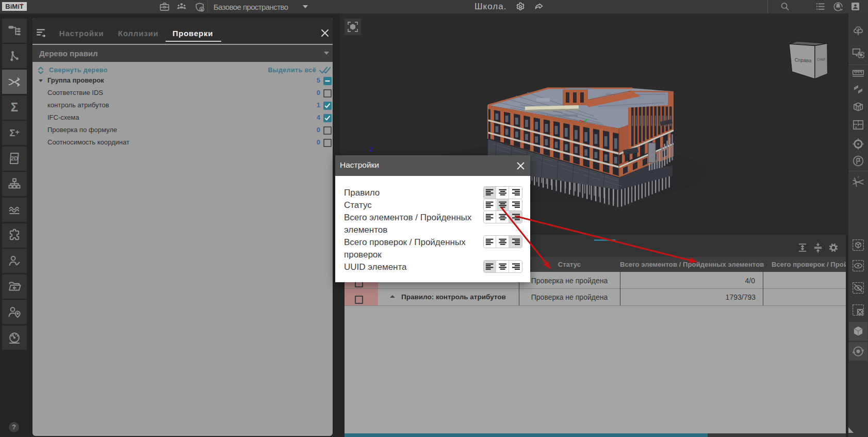 The image size is (868, 437). What do you see at coordinates (14, 158) in the screenshot?
I see `svg-text: 2D` at bounding box center [14, 158].